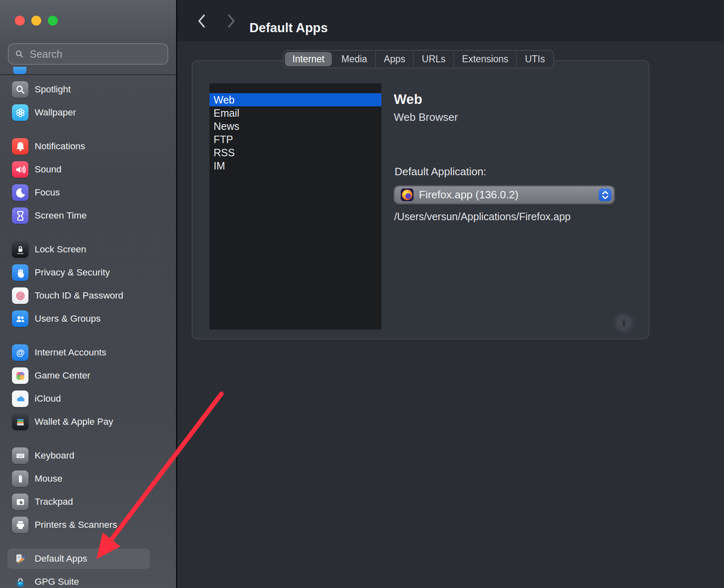 The image size is (724, 588). I want to click on hand-icon, so click(20, 273).